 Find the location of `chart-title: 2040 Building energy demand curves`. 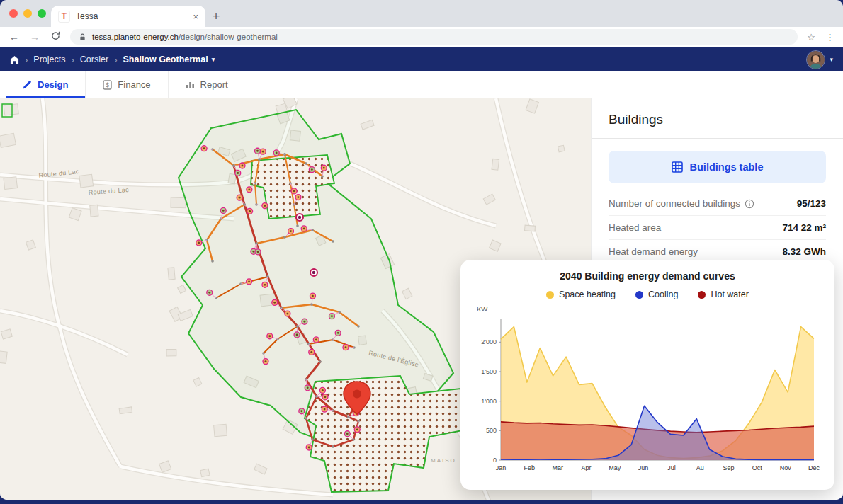

chart-title: 2040 Building energy demand curves is located at coordinates (647, 276).